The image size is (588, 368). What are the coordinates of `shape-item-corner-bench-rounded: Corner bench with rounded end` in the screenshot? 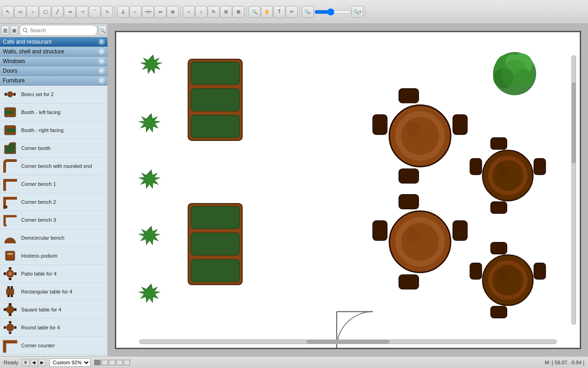 It's located at (54, 167).